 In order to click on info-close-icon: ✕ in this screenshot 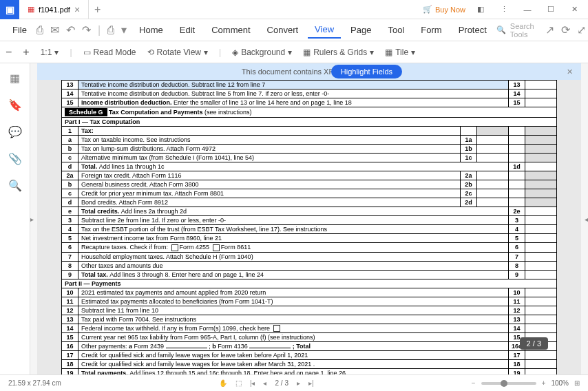, I will do `click(570, 72)`.